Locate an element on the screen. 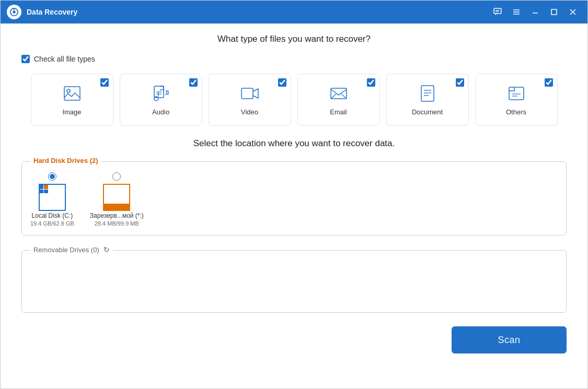 Image resolution: width=588 pixels, height=389 pixels. file-type-image: Image is located at coordinates (72, 100).